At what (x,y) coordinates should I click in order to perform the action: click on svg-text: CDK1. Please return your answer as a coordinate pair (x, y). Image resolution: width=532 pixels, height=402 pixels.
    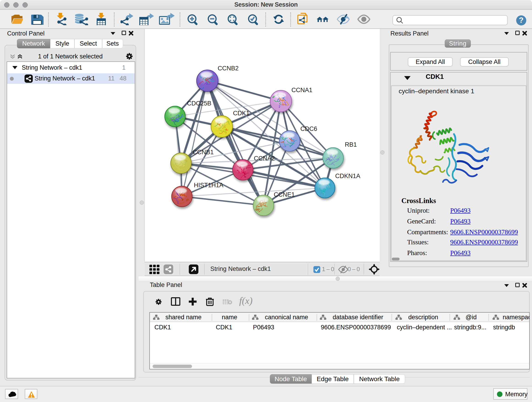
    Looking at the image, I should click on (241, 113).